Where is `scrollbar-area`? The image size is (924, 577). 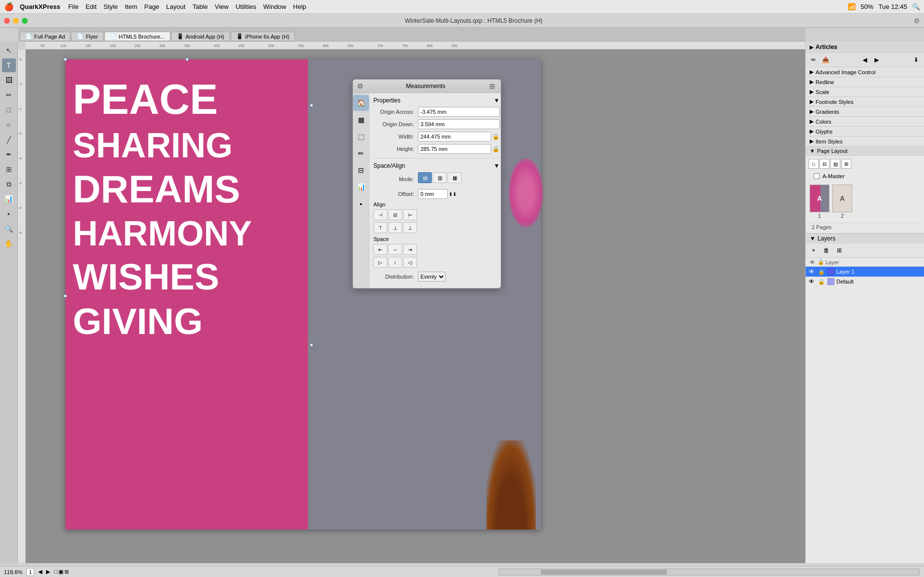
scrollbar-area is located at coordinates (709, 572).